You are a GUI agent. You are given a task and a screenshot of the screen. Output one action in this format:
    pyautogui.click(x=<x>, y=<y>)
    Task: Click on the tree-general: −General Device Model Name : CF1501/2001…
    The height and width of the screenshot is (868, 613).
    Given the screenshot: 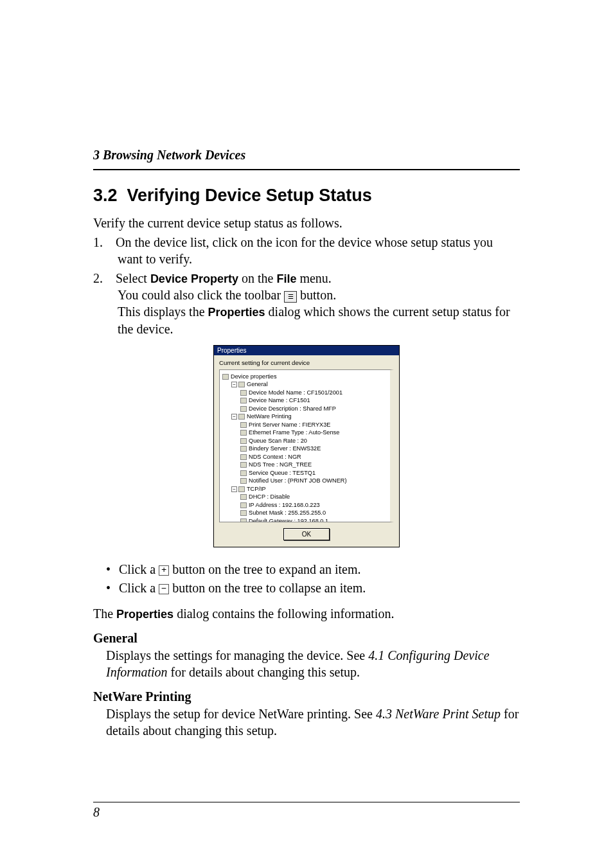 What is the action you would take?
    pyautogui.click(x=310, y=396)
    